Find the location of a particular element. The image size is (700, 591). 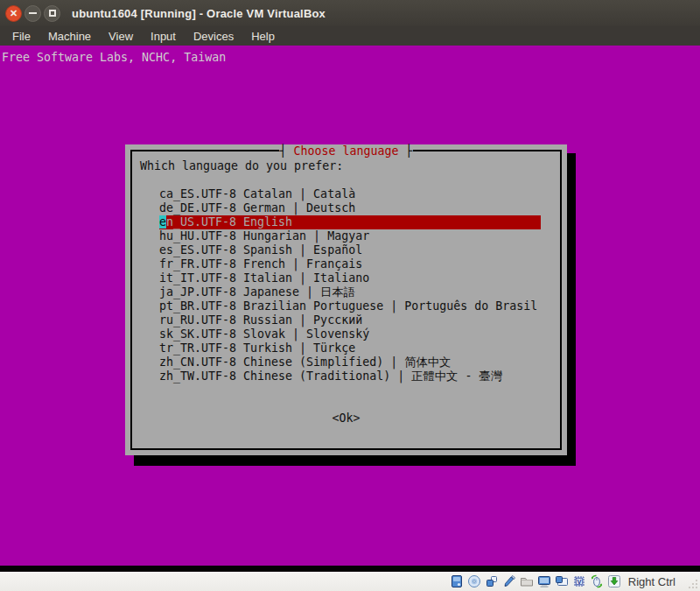

video-capture-icon is located at coordinates (562, 581).